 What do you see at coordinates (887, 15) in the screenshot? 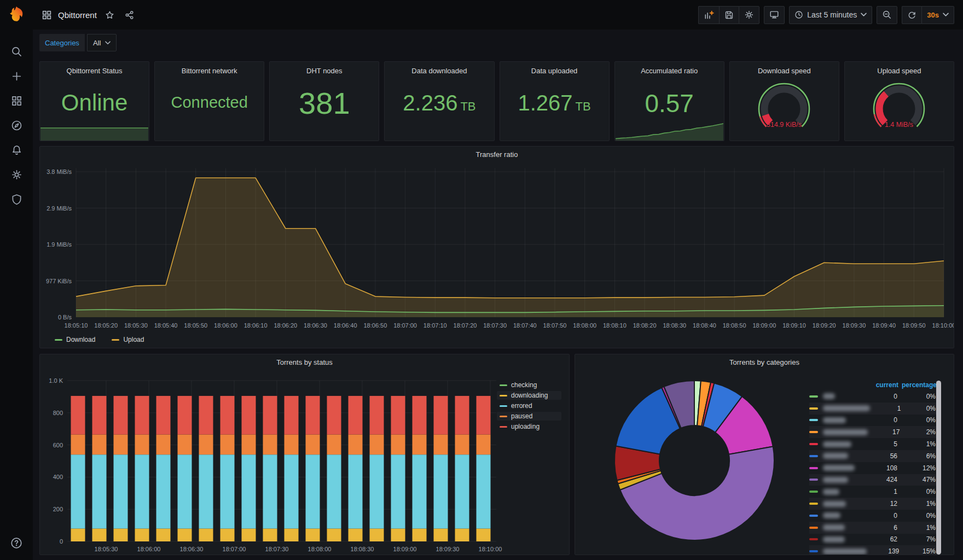
I see `zoom-out-icon` at bounding box center [887, 15].